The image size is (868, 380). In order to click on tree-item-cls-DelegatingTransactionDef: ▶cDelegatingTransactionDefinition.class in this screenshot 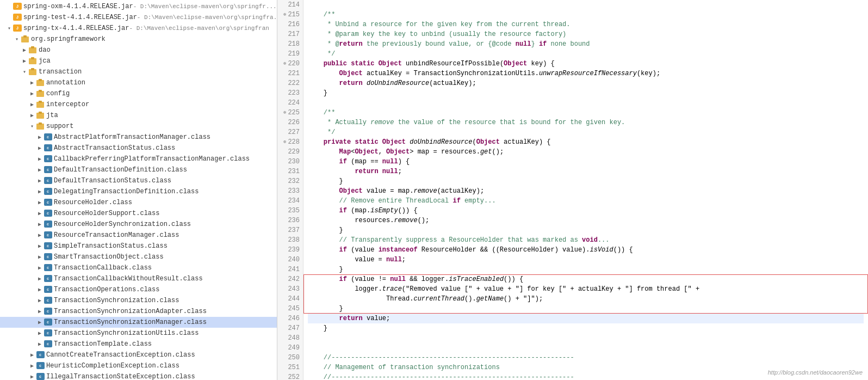, I will do `click(138, 192)`.